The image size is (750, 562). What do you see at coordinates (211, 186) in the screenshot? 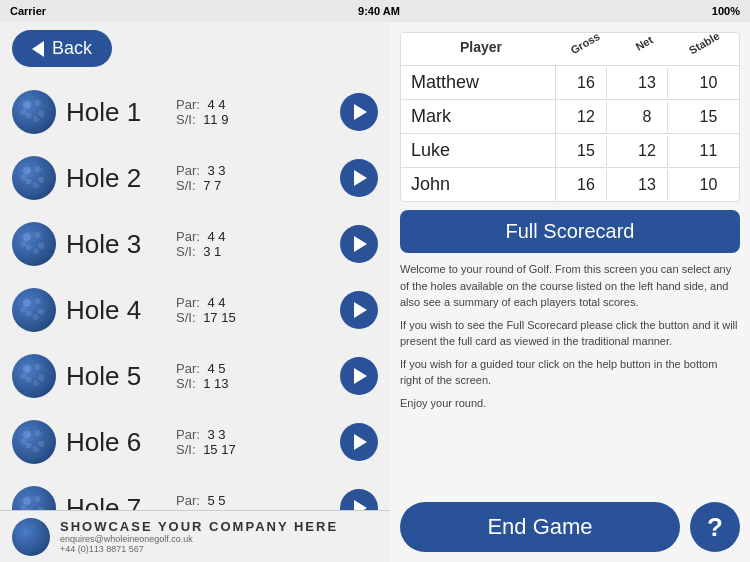
I see `si-values-2: 7 7` at bounding box center [211, 186].